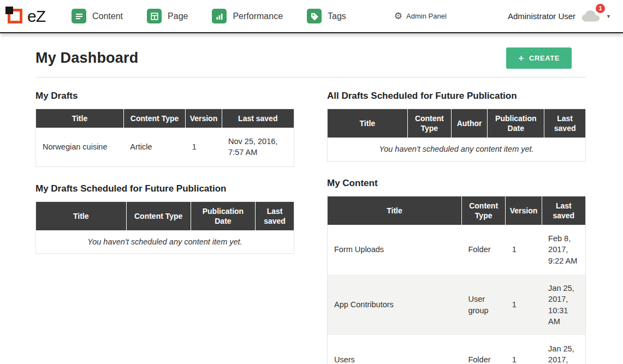 This screenshot has width=623, height=364. I want to click on table-cell: Article, so click(155, 147).